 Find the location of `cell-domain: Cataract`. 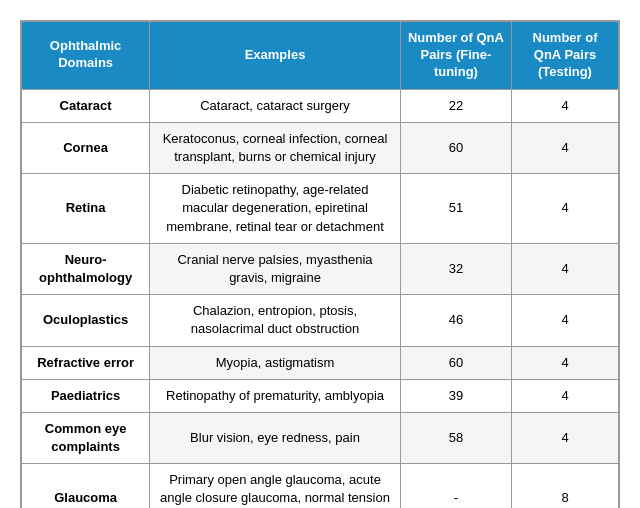

cell-domain: Cataract is located at coordinates (86, 106).